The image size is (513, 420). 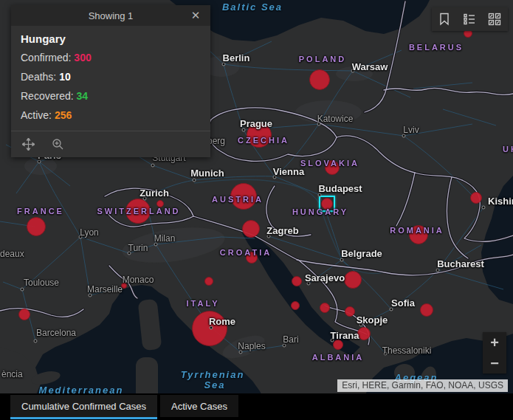 What do you see at coordinates (65, 77) in the screenshot?
I see `field-value: 10` at bounding box center [65, 77].